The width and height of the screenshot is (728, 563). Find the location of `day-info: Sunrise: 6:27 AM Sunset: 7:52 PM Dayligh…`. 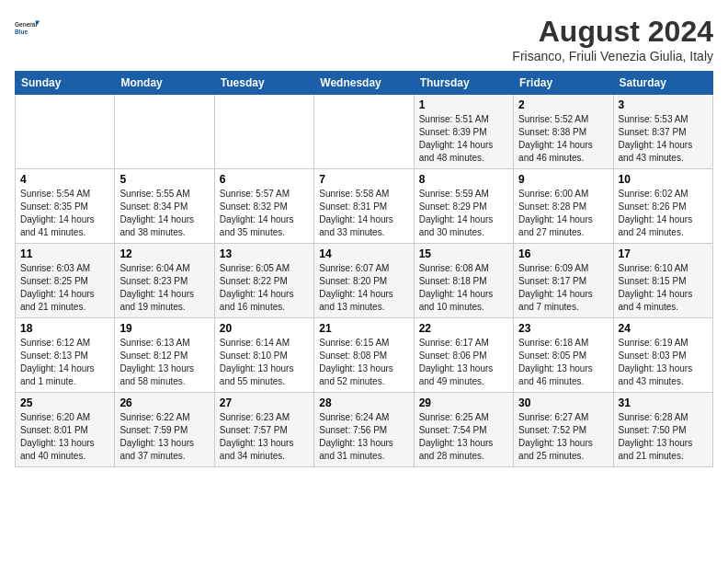

day-info: Sunrise: 6:27 AM Sunset: 7:52 PM Dayligh… is located at coordinates (563, 437).